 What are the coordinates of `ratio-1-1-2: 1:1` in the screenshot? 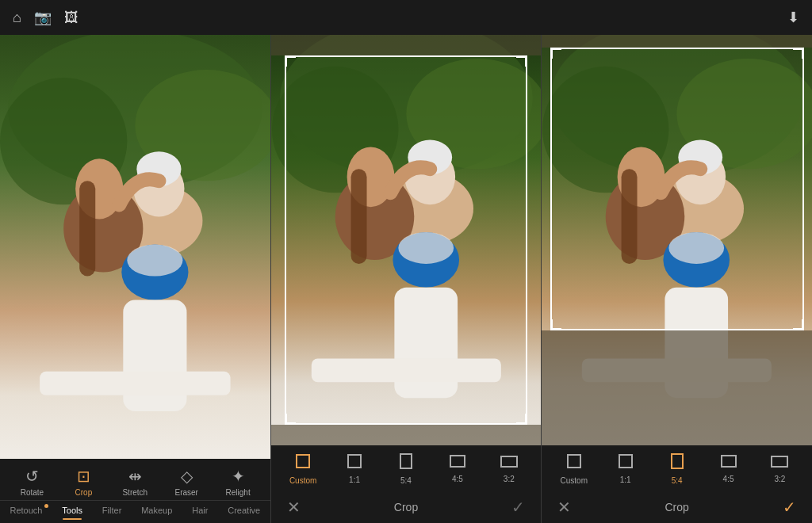 It's located at (354, 469).